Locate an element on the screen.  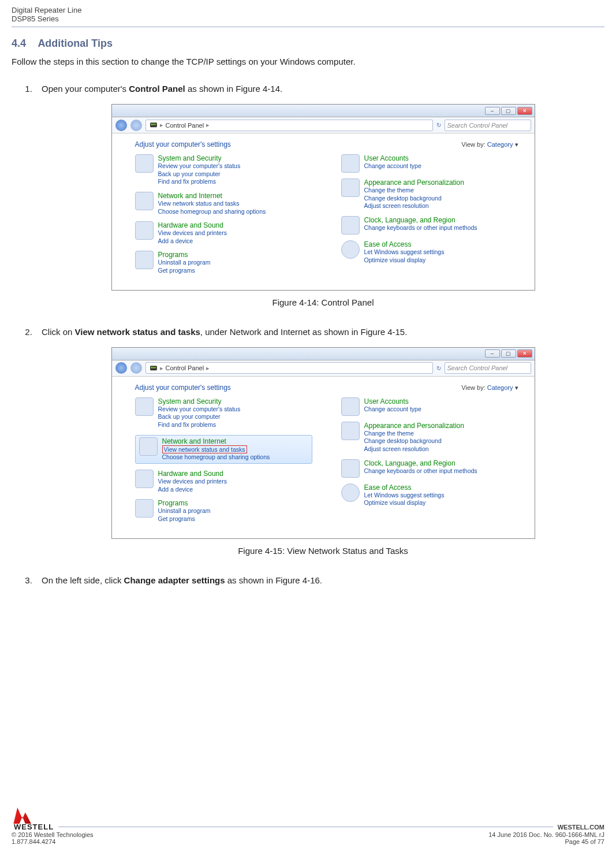
breadcrumb-dropdown-icon-2: ▸ is located at coordinates (208, 369).